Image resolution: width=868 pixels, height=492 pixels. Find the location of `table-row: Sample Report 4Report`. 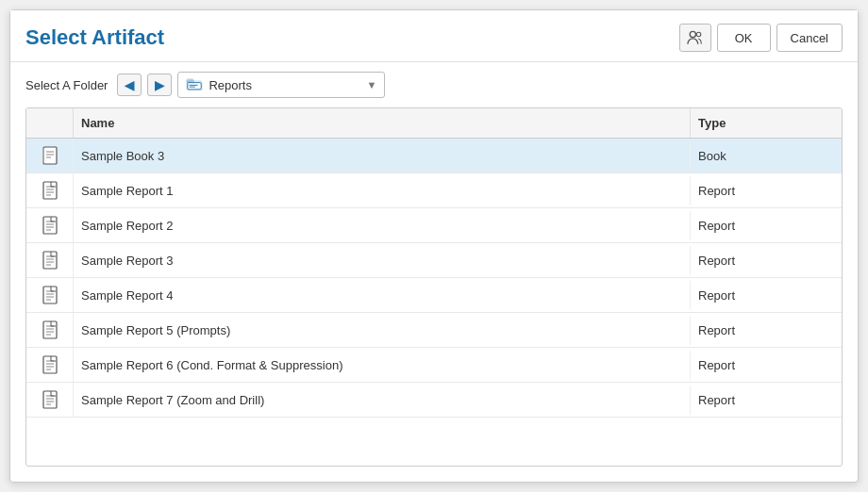

table-row: Sample Report 4Report is located at coordinates (434, 296).